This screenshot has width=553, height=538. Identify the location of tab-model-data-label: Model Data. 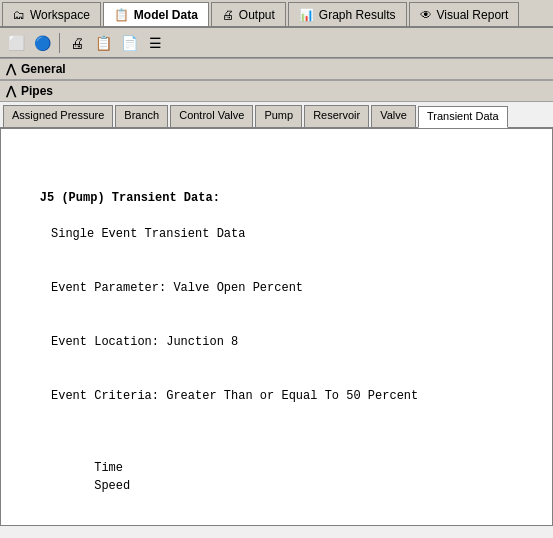
(166, 15).